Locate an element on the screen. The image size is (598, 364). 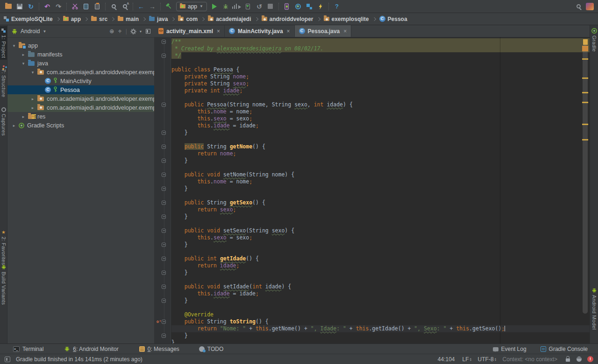
sidebar-item-captures: Captures is located at coordinates (4, 121).